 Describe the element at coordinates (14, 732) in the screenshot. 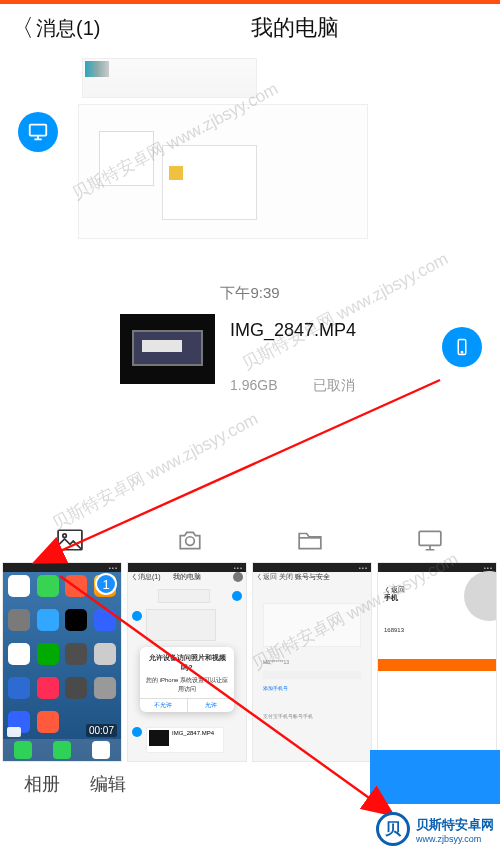

I see `video-badge-icon` at that location.